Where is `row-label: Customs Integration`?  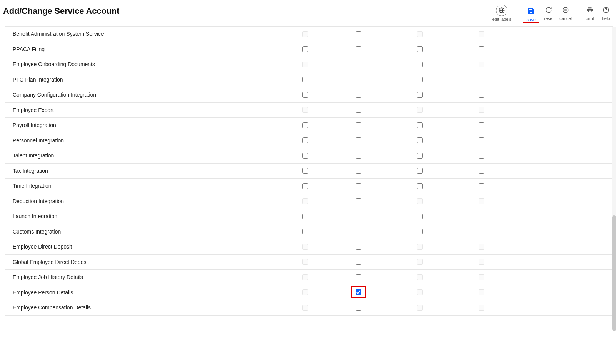 row-label: Customs Integration is located at coordinates (147, 232).